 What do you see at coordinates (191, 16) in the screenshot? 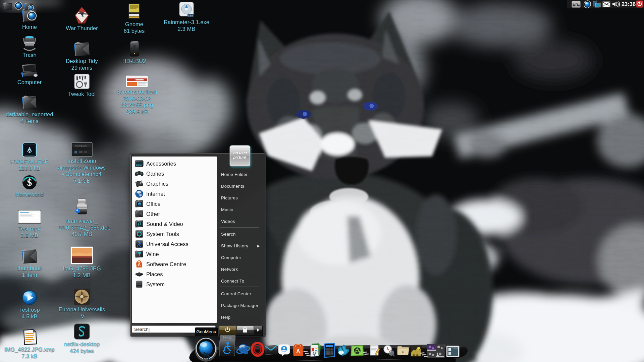
I see `svg-text: 3.1.0` at bounding box center [191, 16].